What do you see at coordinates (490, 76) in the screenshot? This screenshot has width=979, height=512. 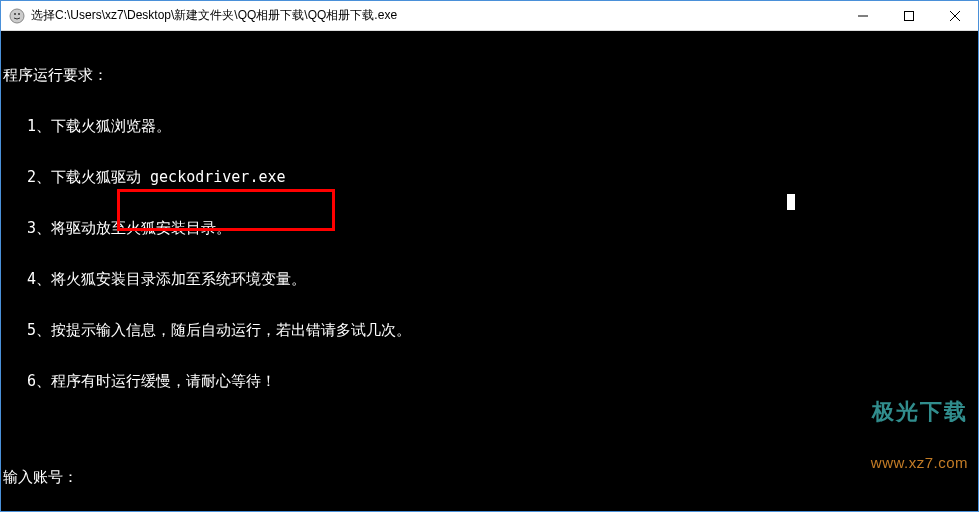 I see `console-header: 程序运行要求：` at bounding box center [490, 76].